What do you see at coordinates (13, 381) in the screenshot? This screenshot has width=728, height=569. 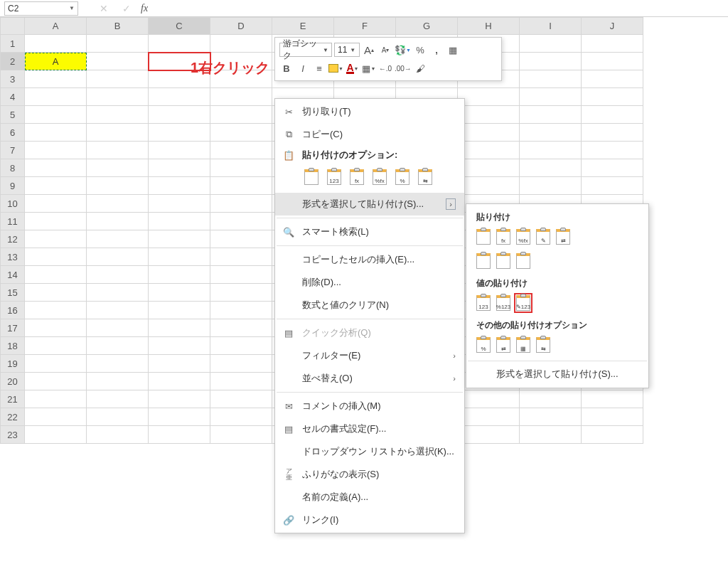 I see `row-header: 20` at bounding box center [13, 381].